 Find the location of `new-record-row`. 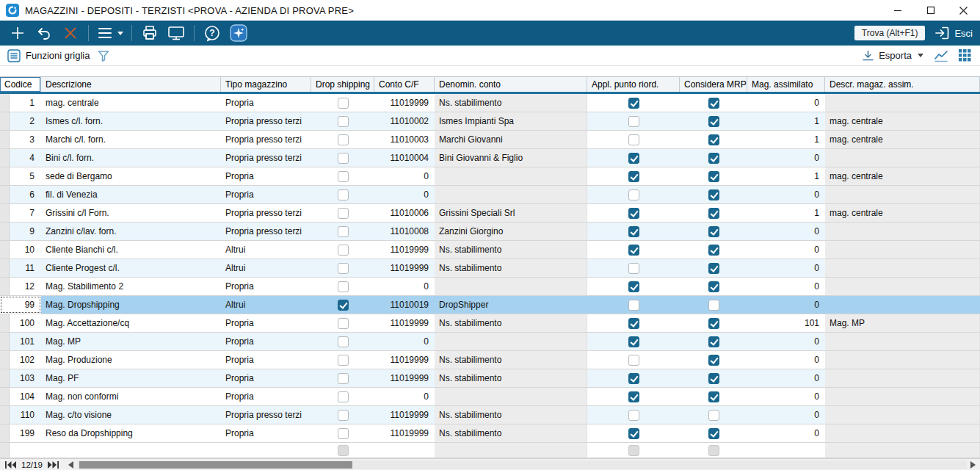

new-record-row is located at coordinates (490, 451).